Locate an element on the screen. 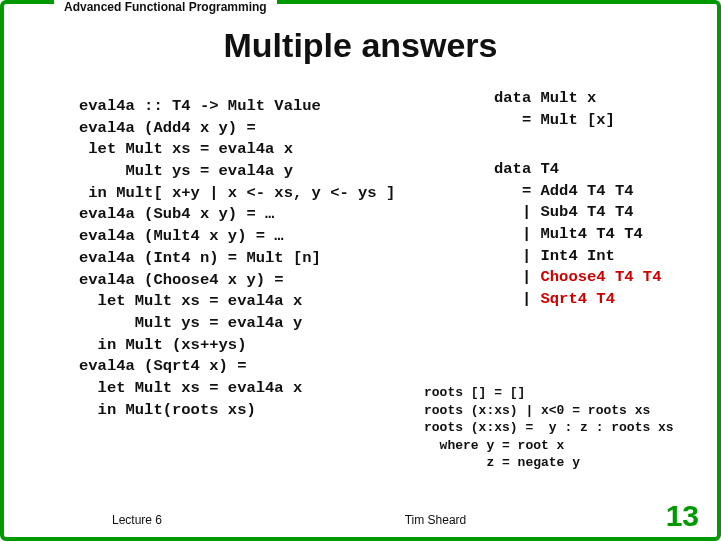 Image resolution: width=721 pixels, height=541 pixels. code-line: | Int4 Int is located at coordinates (554, 256).